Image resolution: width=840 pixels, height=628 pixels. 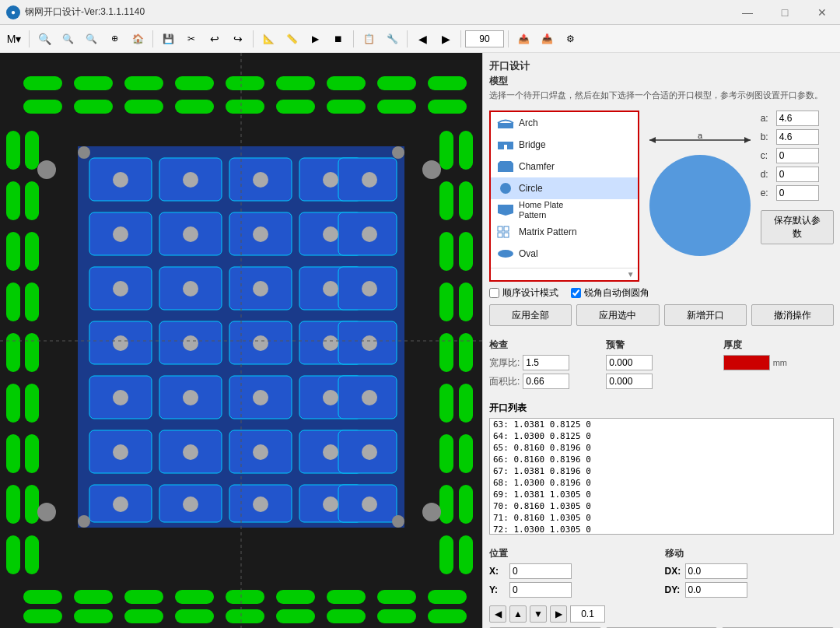 What do you see at coordinates (661, 448) in the screenshot?
I see `list-item: 65: 0.8160 0.8196 0` at bounding box center [661, 448].